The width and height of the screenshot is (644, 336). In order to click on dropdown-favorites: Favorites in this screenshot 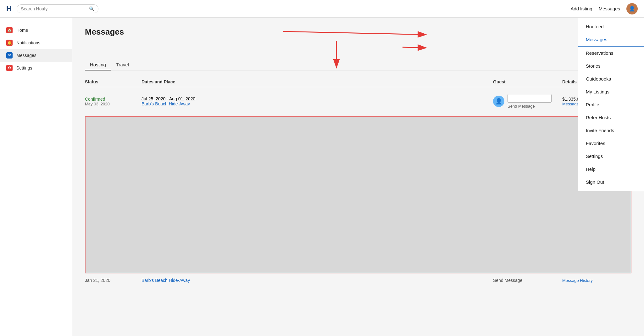, I will do `click(611, 143)`.